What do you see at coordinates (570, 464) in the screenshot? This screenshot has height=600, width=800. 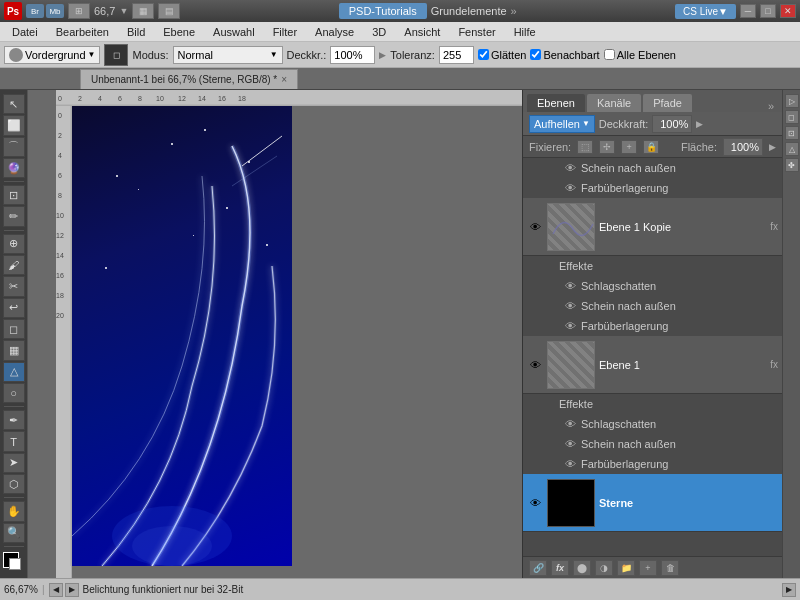 I see `effect-eye-farb-e1: 👁` at bounding box center [570, 464].